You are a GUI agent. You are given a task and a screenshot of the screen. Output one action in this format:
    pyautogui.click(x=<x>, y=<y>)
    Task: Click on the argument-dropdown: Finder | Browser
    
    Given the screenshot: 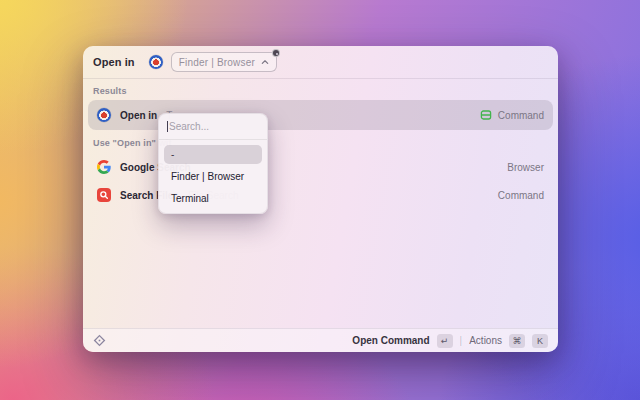 What is the action you would take?
    pyautogui.click(x=224, y=62)
    